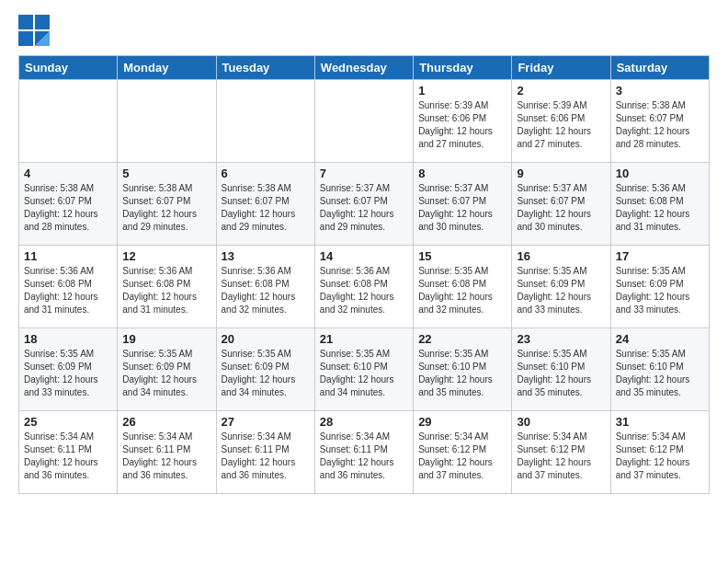 Image resolution: width=728 pixels, height=563 pixels. I want to click on day-number: 30, so click(561, 421).